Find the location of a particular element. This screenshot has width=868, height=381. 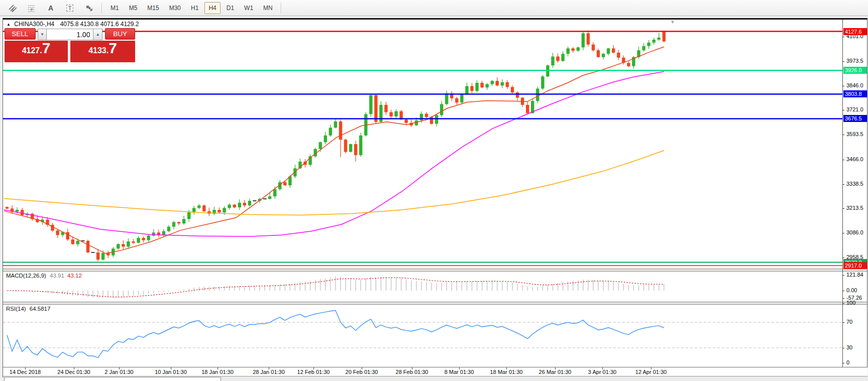

price-axis-label: 3973.5 is located at coordinates (855, 61).